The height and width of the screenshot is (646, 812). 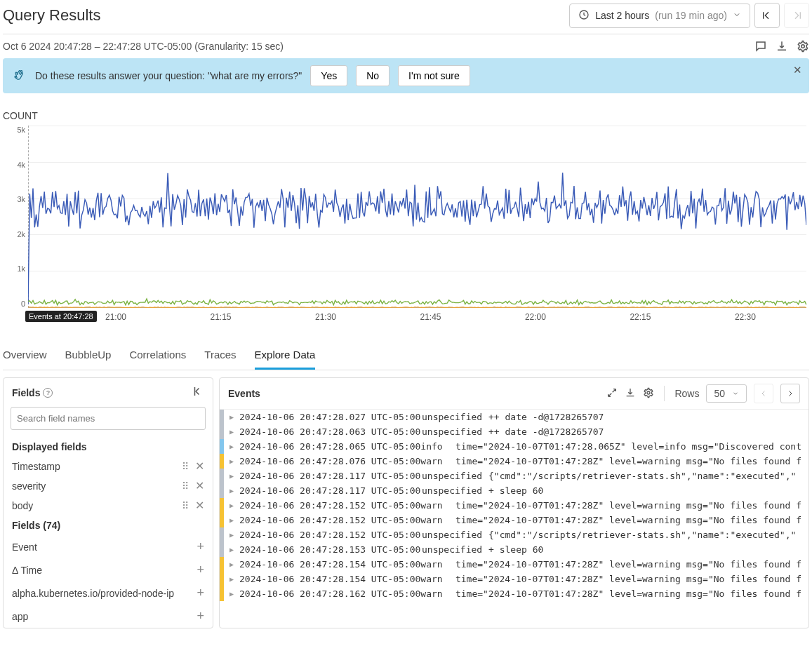 I want to click on event-row: ▶2024-10-06 20:47:28.027 UTC-05:00unspec…, so click(x=514, y=417).